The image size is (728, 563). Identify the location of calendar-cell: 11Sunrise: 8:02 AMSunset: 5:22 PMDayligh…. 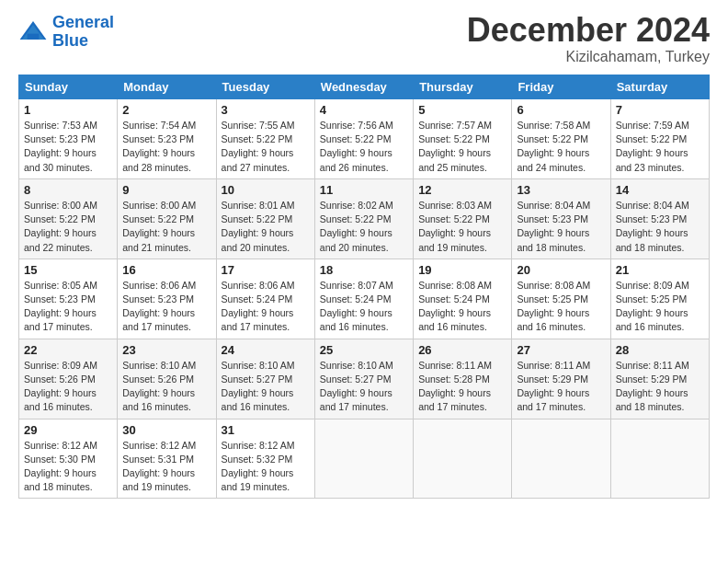
(364, 219).